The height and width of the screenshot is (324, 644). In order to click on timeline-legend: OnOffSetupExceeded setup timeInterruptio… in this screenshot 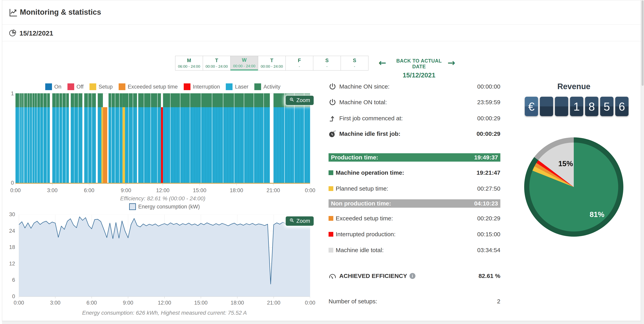, I will do `click(163, 87)`.